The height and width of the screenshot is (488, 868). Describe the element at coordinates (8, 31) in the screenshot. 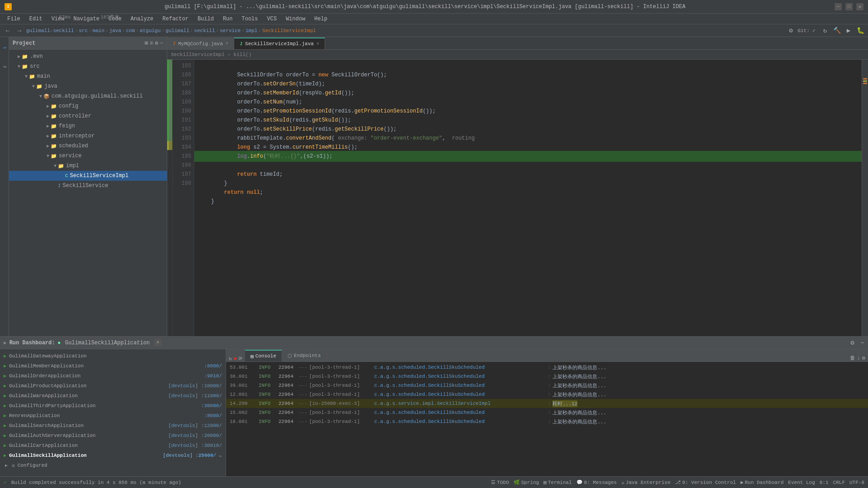

I see `back-button: ←` at that location.